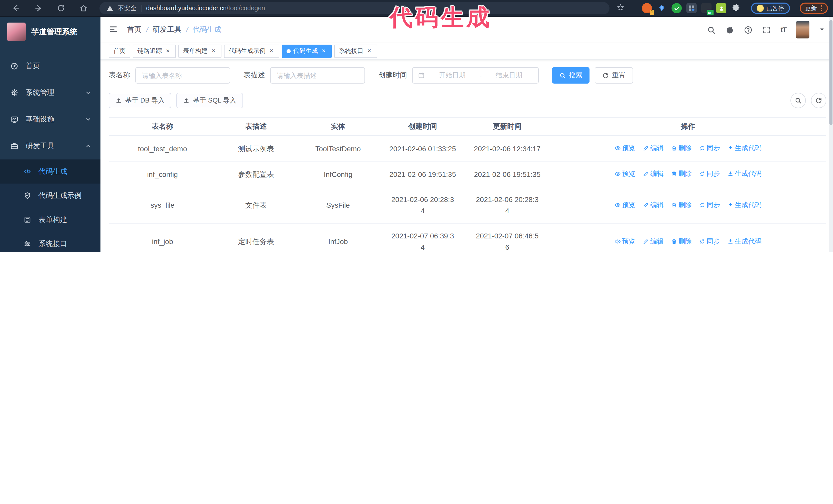 This screenshot has height=504, width=833. What do you see at coordinates (306, 51) in the screenshot?
I see `tab-label: 代码生成` at bounding box center [306, 51].